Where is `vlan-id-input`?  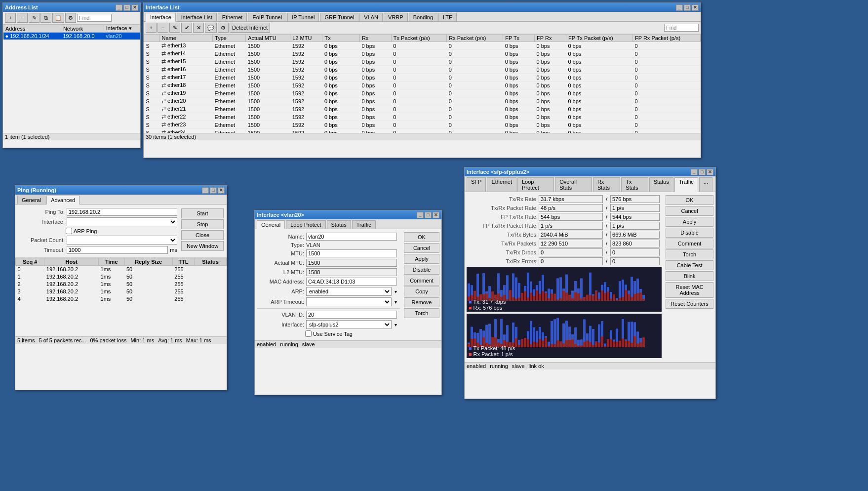 vlan-id-input is located at coordinates (352, 315).